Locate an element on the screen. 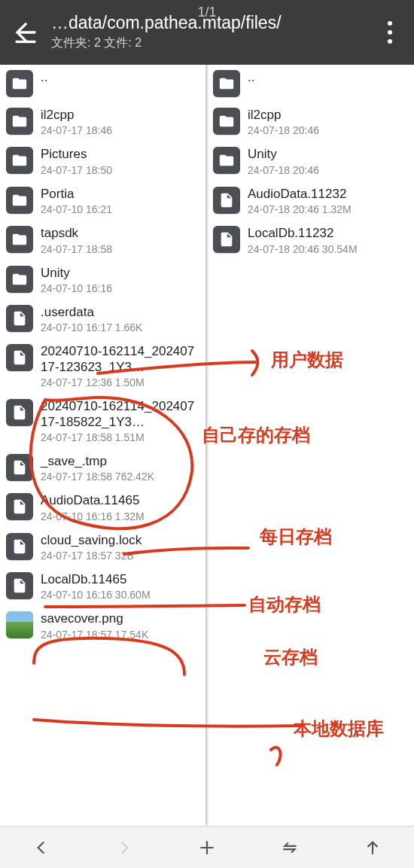 The width and height of the screenshot is (414, 868). current-path: …data/com.pathea.mtap/files/ is located at coordinates (214, 23).